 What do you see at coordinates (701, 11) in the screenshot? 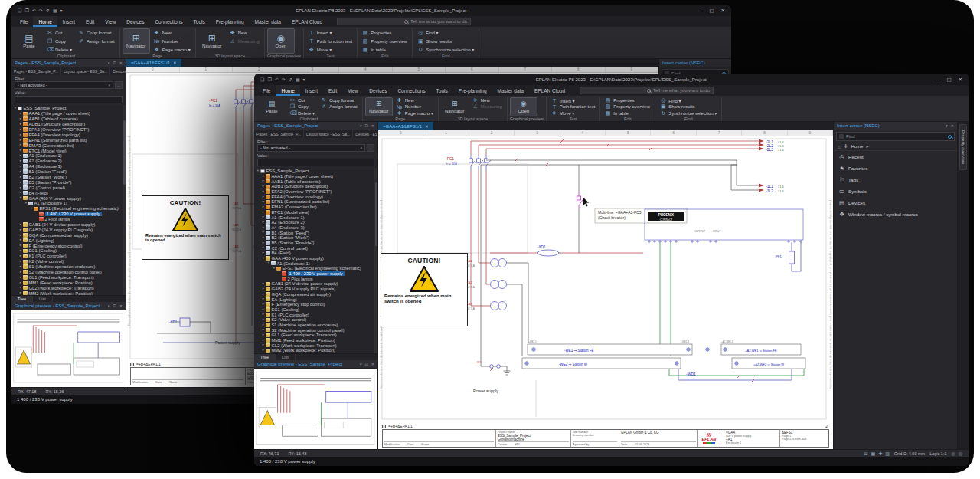
I see `minimize-button: –` at bounding box center [701, 11].